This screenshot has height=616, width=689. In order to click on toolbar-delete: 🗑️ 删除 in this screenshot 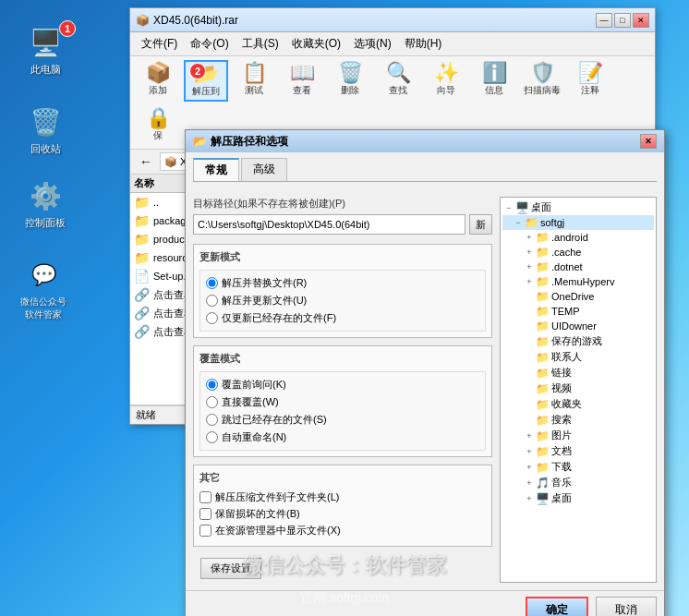, I will do `click(350, 81)`.